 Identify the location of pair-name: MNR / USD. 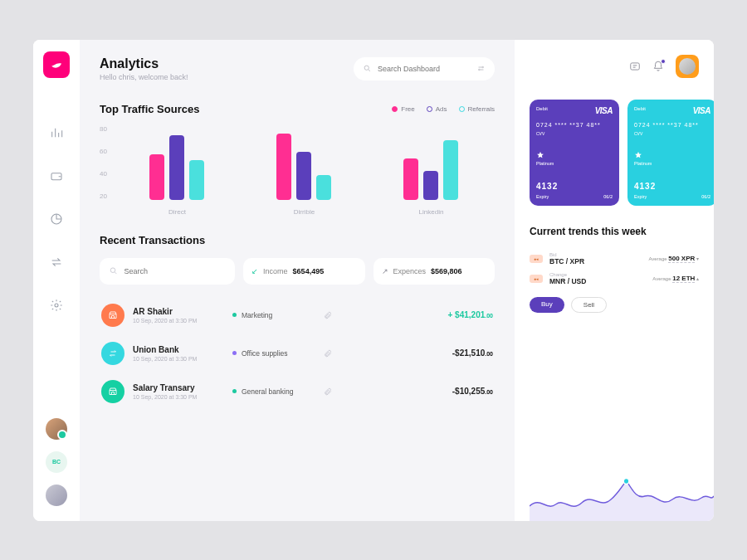
(601, 281).